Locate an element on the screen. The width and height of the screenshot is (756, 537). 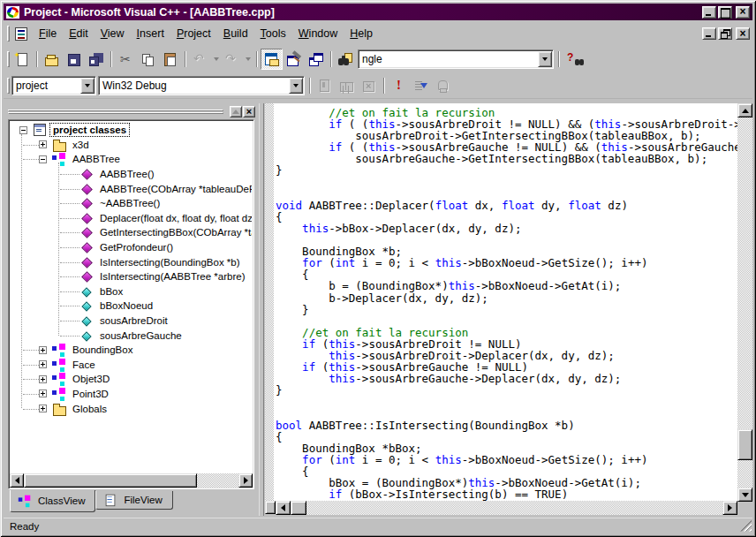
scroll-down-button is located at coordinates (745, 495).